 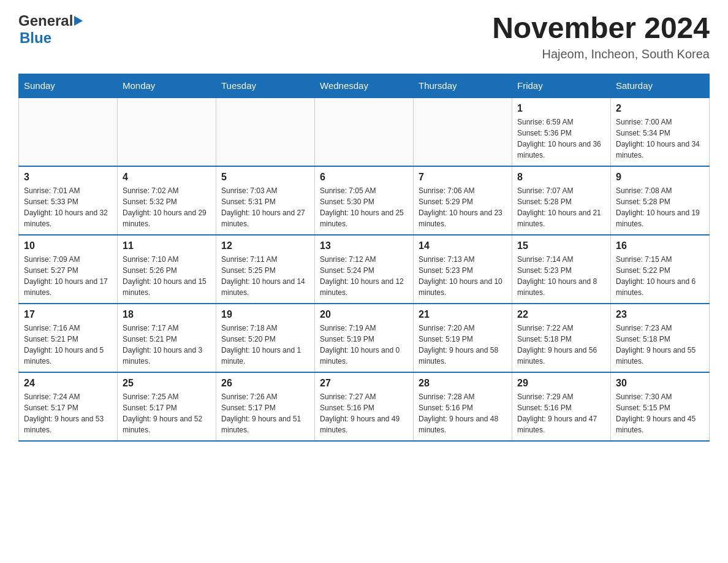 What do you see at coordinates (167, 276) in the screenshot?
I see `day-info: Sunrise: 7:10 AMSunset: 5:26 PMDaylight:…` at bounding box center [167, 276].